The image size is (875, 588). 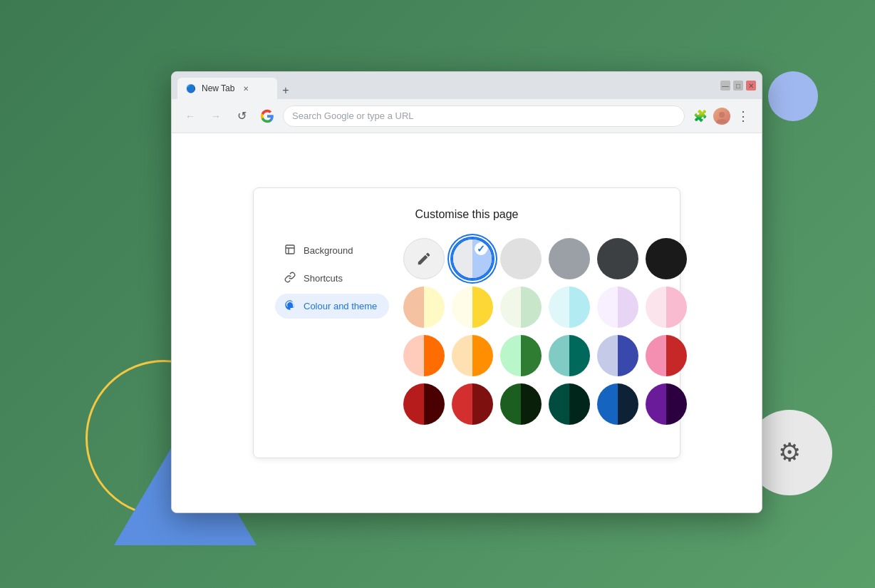 I want to click on color-swatch-white-teal, so click(x=569, y=307).